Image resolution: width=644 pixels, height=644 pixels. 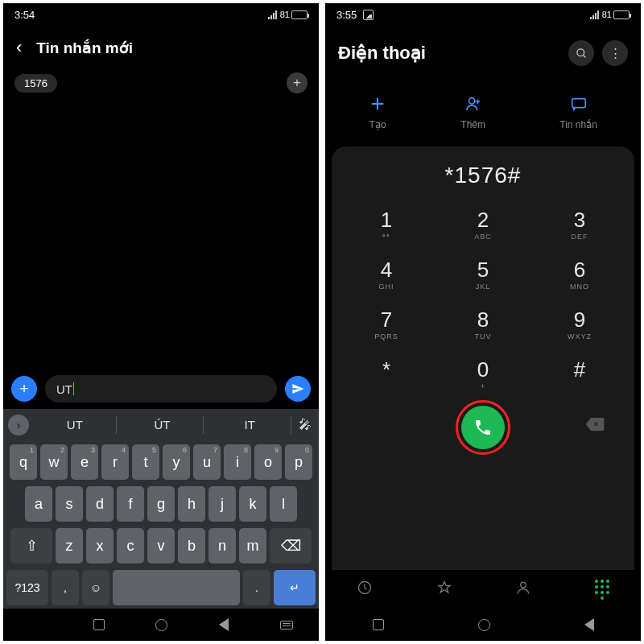 I want to click on dial-key-0: 0+, so click(x=483, y=374).